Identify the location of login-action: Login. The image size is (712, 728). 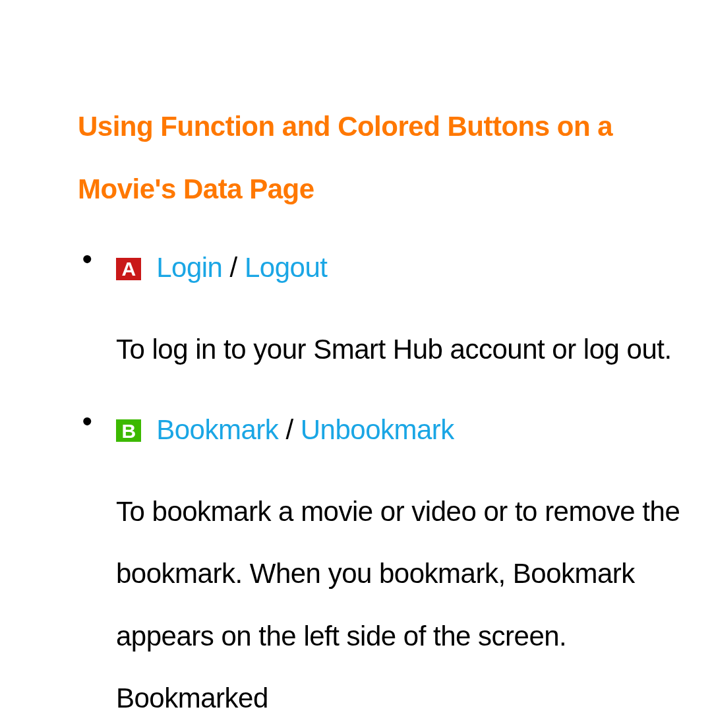
(189, 268).